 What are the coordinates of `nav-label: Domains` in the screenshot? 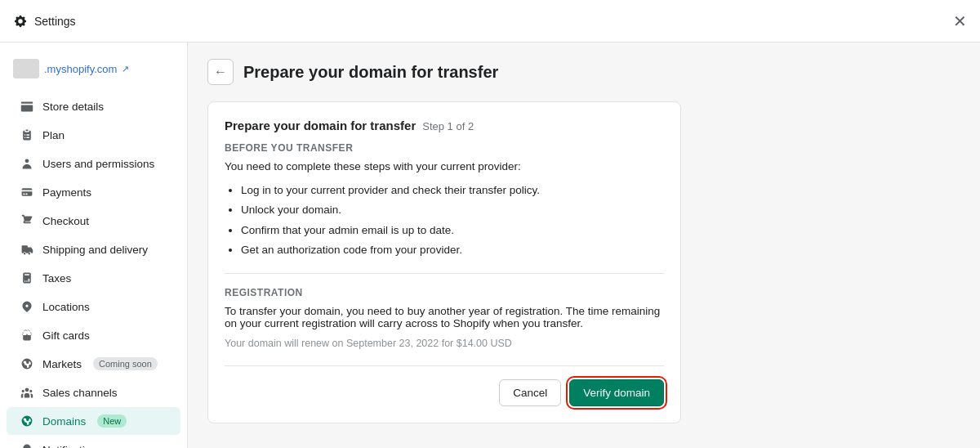 It's located at (64, 422).